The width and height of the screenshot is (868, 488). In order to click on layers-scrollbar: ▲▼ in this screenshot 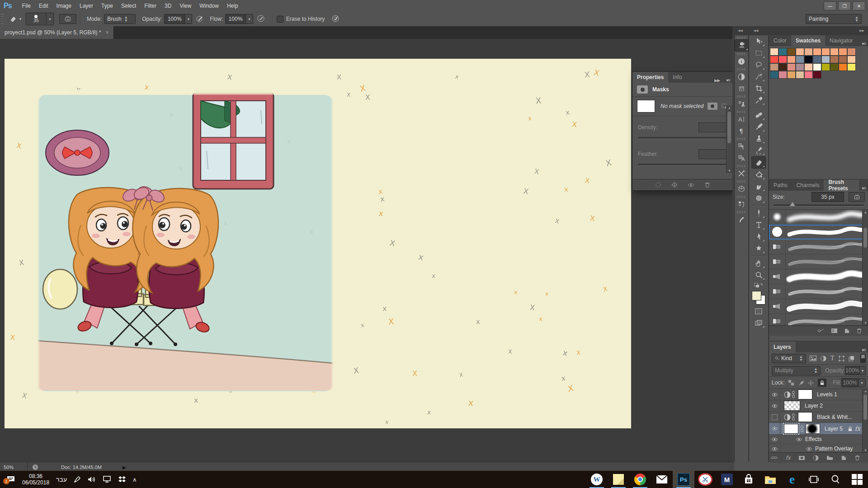, I will do `click(865, 421)`.